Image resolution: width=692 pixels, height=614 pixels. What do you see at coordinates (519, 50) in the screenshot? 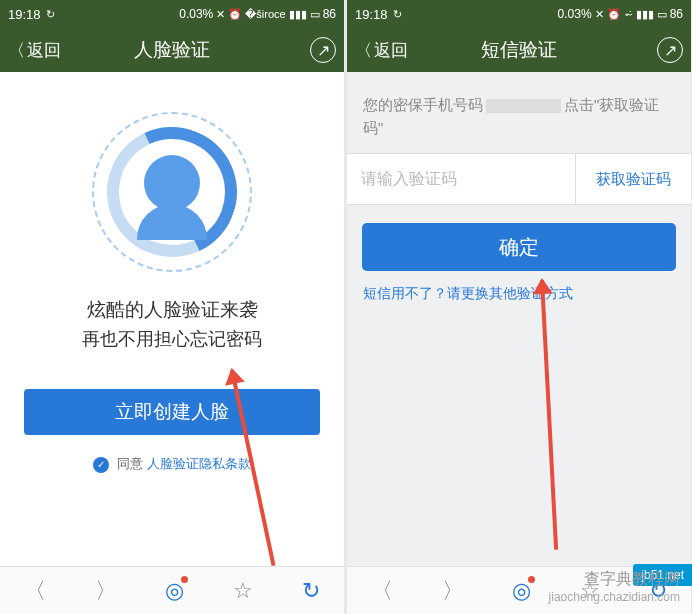
I see `nav-bar: 〈 返回 短信验证 ↗` at bounding box center [519, 50].